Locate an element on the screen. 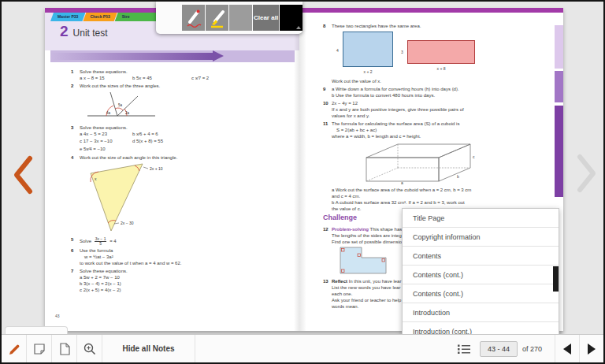 The image size is (605, 364). q9-part-b: b Use the formula to convert 480 hours i… is located at coordinates (444, 95).